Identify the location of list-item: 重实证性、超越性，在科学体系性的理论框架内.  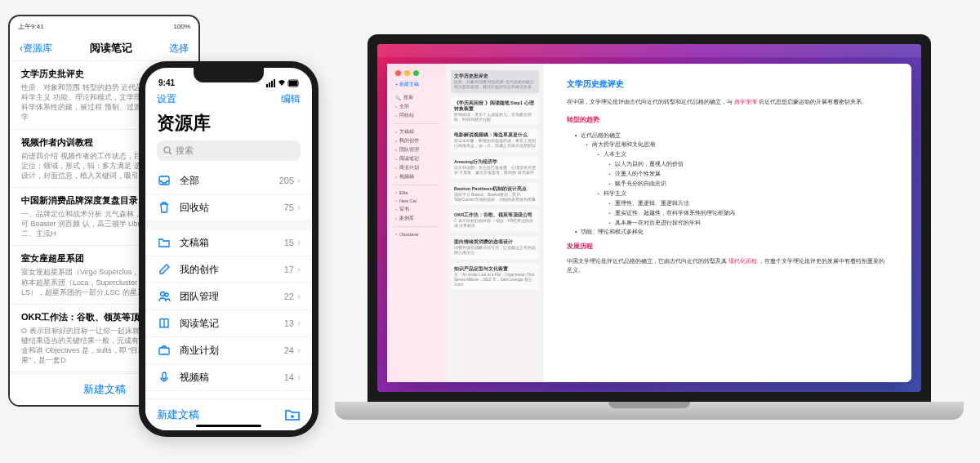
(749, 213).